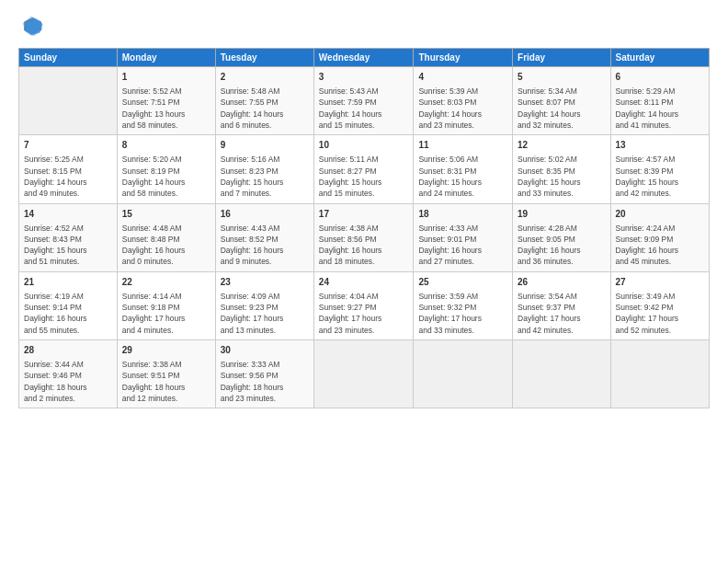  Describe the element at coordinates (265, 109) in the screenshot. I see `day-info: Sunrise: 5:48 AM Sunset: 7:55 PM Dayligh…` at that location.